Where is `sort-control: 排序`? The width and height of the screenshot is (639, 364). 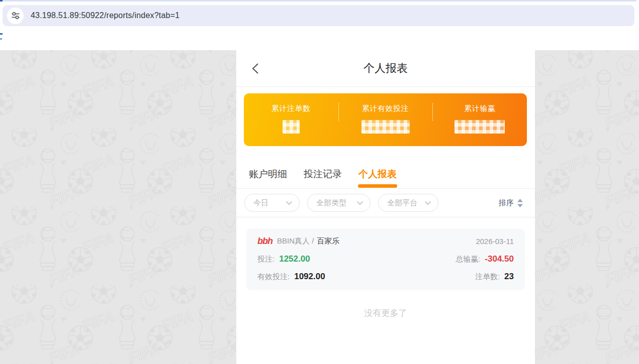 sort-control: 排序 is located at coordinates (511, 203).